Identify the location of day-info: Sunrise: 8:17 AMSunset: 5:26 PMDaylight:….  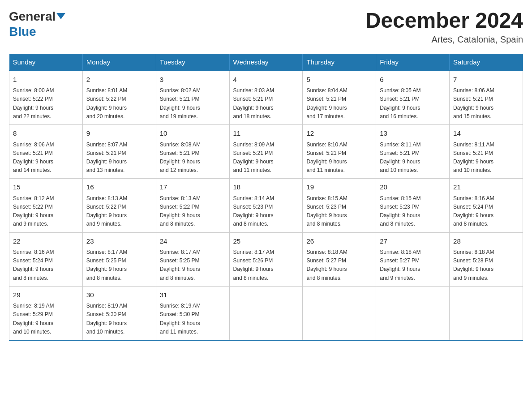
(266, 265).